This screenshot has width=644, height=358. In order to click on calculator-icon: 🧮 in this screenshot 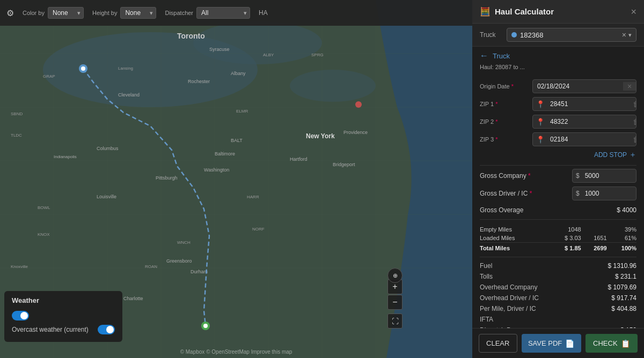, I will do `click(485, 12)`.